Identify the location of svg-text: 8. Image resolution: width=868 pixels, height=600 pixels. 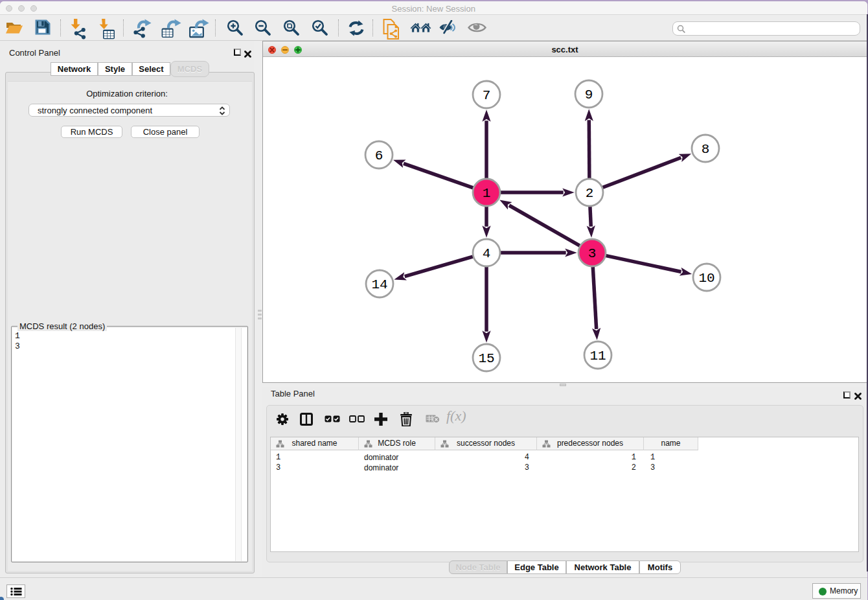
(706, 149).